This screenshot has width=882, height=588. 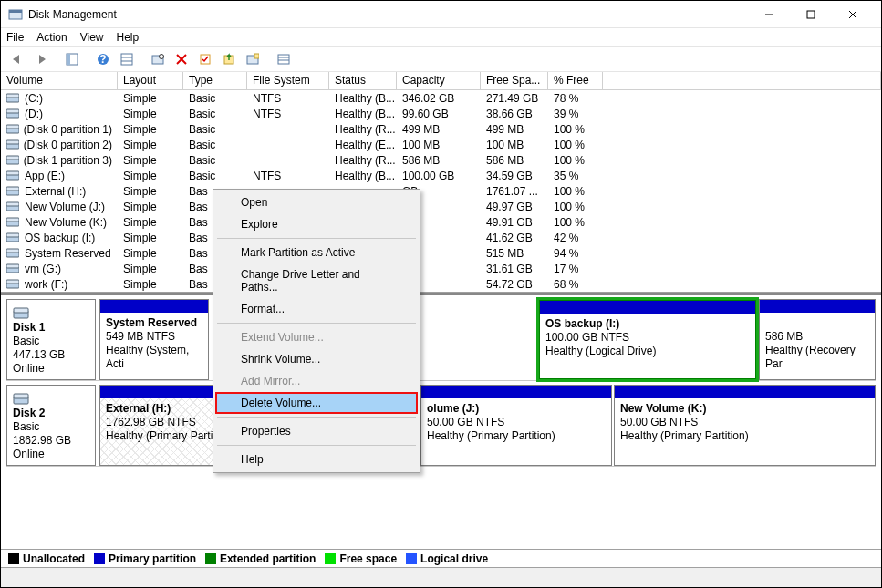 I want to click on window-title: Disk Management, so click(x=389, y=15).